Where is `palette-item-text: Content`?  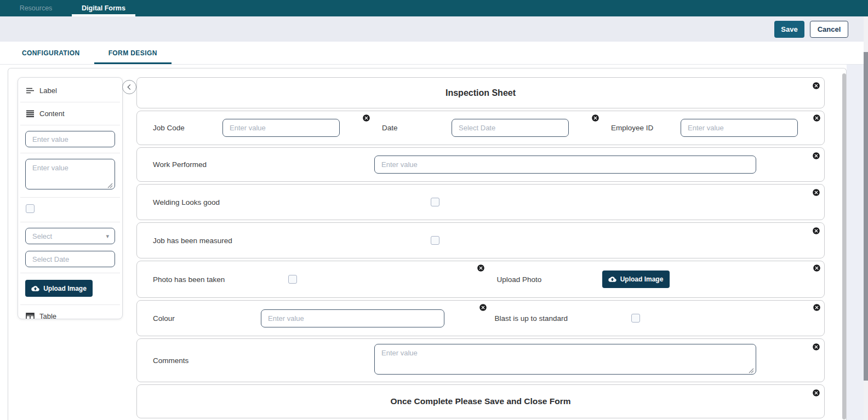 palette-item-text: Content is located at coordinates (52, 114).